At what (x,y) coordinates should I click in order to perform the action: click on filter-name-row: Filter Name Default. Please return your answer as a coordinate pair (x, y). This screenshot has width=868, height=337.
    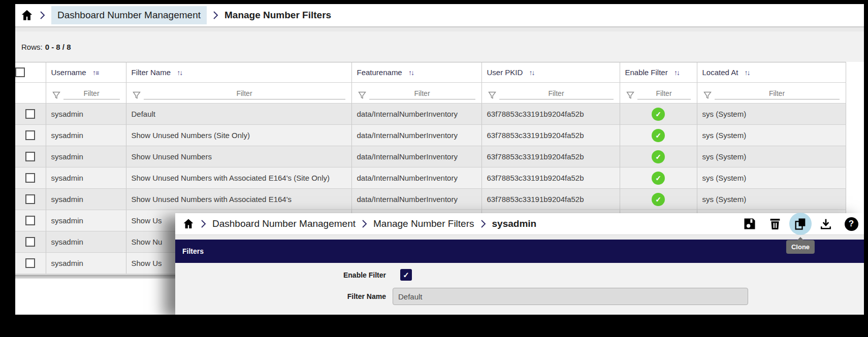
    Looking at the image, I should click on (520, 296).